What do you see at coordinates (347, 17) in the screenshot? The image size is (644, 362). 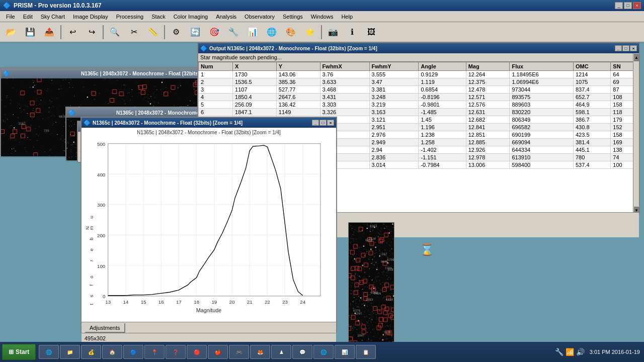 I see `menu-help: Help` at bounding box center [347, 17].